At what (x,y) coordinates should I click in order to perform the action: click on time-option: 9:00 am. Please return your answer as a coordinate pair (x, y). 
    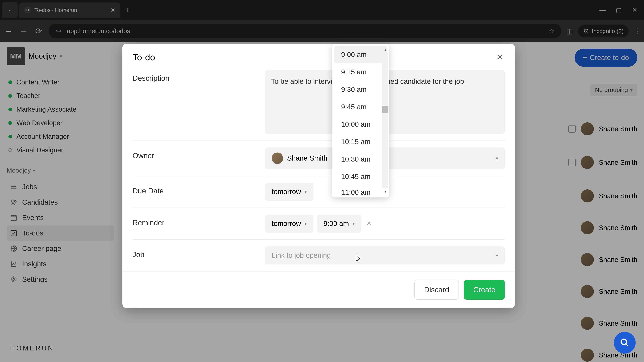
    Looking at the image, I should click on (360, 55).